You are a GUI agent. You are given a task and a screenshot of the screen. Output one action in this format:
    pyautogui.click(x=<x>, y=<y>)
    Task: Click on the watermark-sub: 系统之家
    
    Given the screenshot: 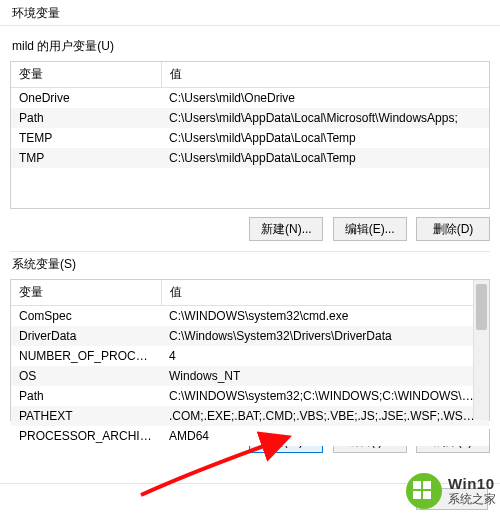 What is the action you would take?
    pyautogui.click(x=472, y=500)
    